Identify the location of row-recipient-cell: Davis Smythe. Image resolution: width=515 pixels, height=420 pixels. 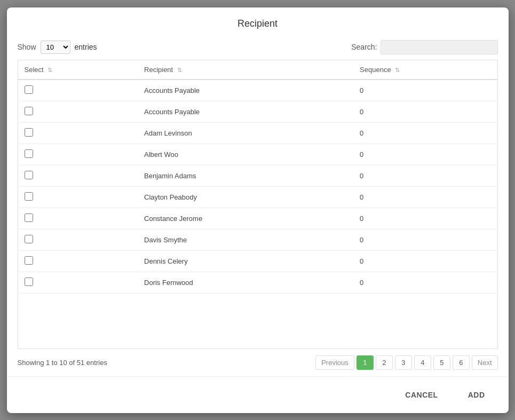
(245, 240).